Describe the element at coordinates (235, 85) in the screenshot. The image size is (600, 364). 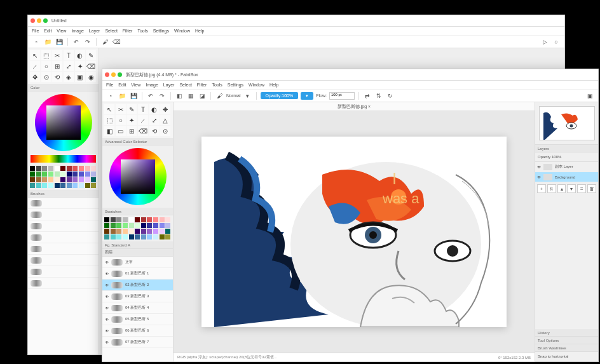
I see `menu-settings: Settings` at that location.